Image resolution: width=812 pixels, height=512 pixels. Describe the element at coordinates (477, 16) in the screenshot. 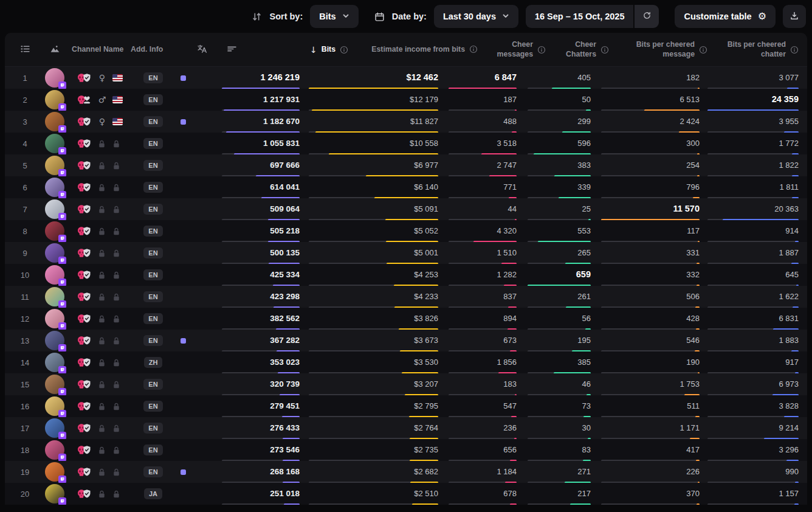

I see `date-preset-dropdown: Last 30 days` at that location.